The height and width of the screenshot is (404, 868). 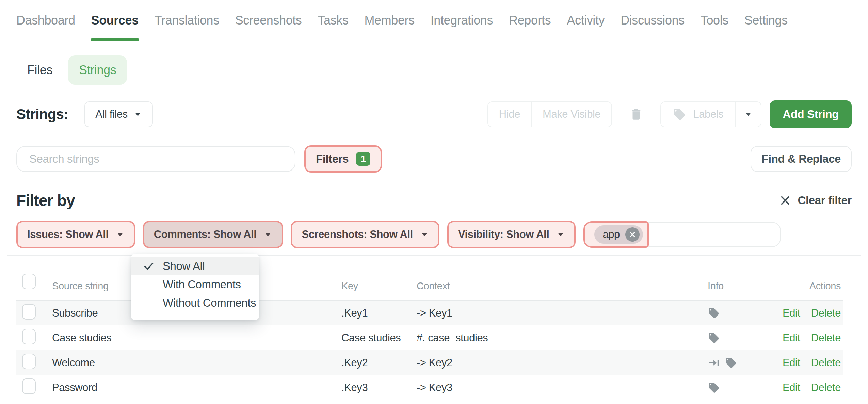 I want to click on strings-toolbar: Strings: All files Hide Make Visible Lab…, so click(x=434, y=114).